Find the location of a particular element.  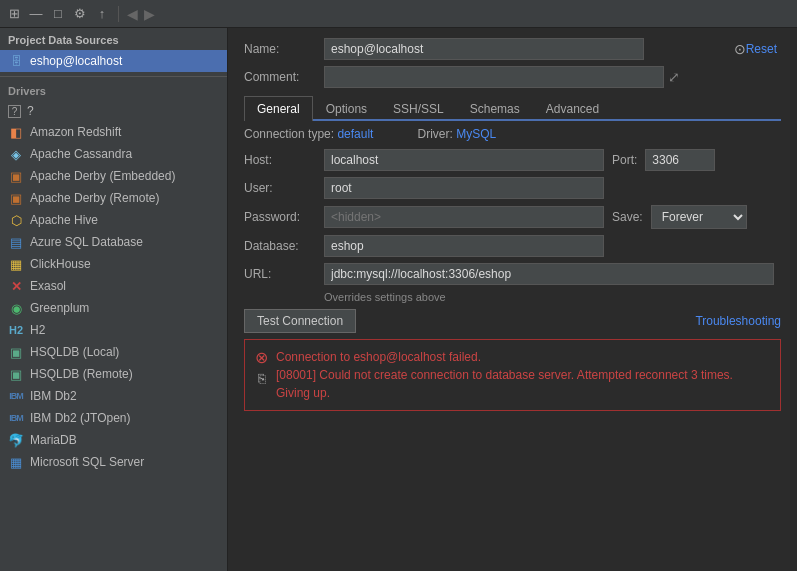

driver-item-azure-sql: ▤ Azure SQL Database is located at coordinates (114, 242).